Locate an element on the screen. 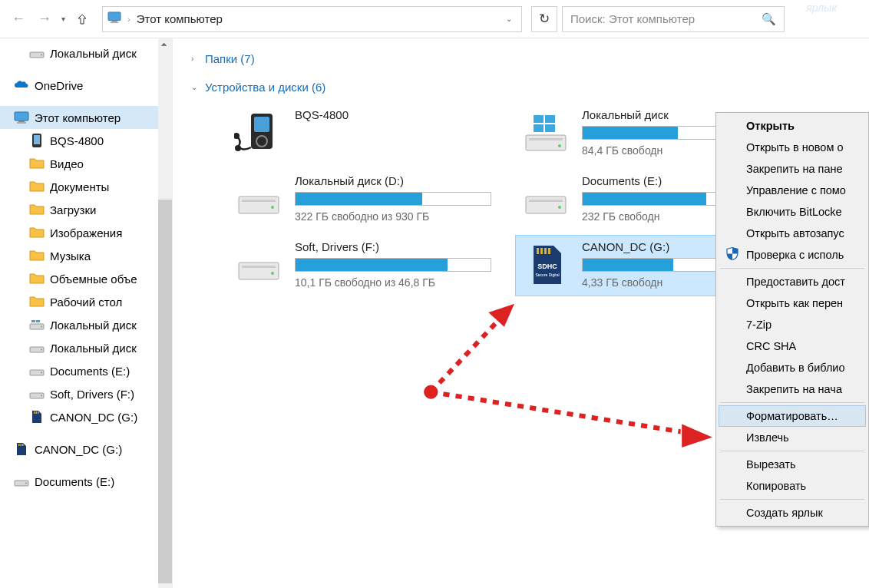  menu-item-19: Копировать is located at coordinates (792, 486).